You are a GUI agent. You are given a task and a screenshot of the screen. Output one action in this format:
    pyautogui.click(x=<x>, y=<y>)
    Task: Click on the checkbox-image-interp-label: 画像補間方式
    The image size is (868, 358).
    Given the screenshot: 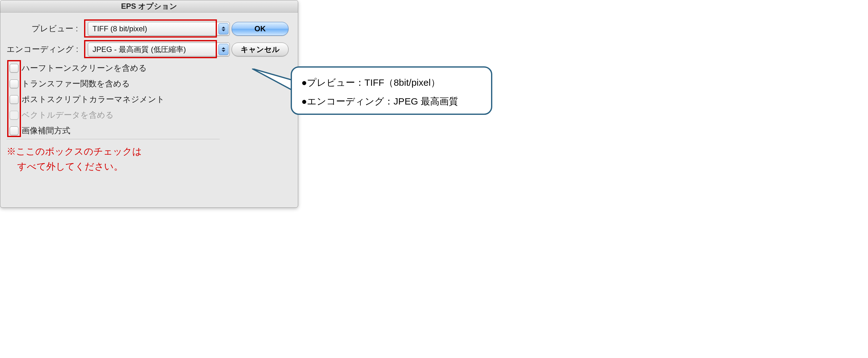 What is the action you would take?
    pyautogui.click(x=46, y=131)
    